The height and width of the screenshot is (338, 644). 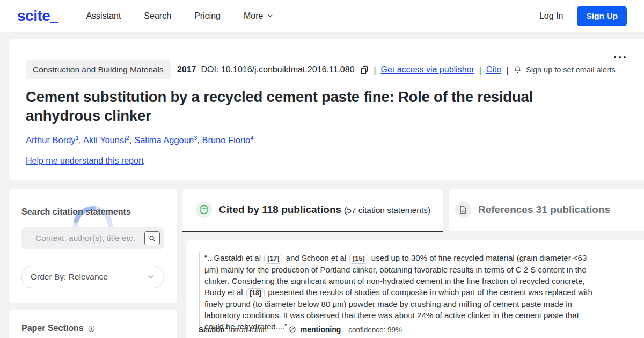 I want to click on author-link: Arthur Bordy1, so click(x=55, y=140).